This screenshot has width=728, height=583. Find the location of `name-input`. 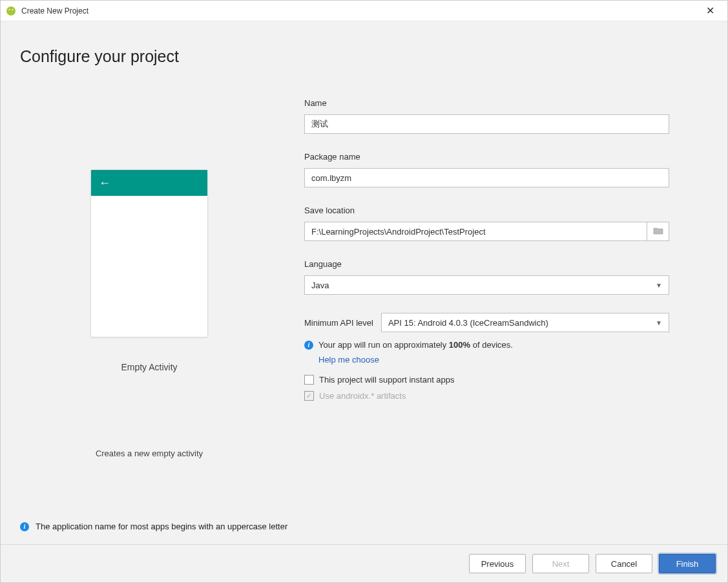

name-input is located at coordinates (487, 124).